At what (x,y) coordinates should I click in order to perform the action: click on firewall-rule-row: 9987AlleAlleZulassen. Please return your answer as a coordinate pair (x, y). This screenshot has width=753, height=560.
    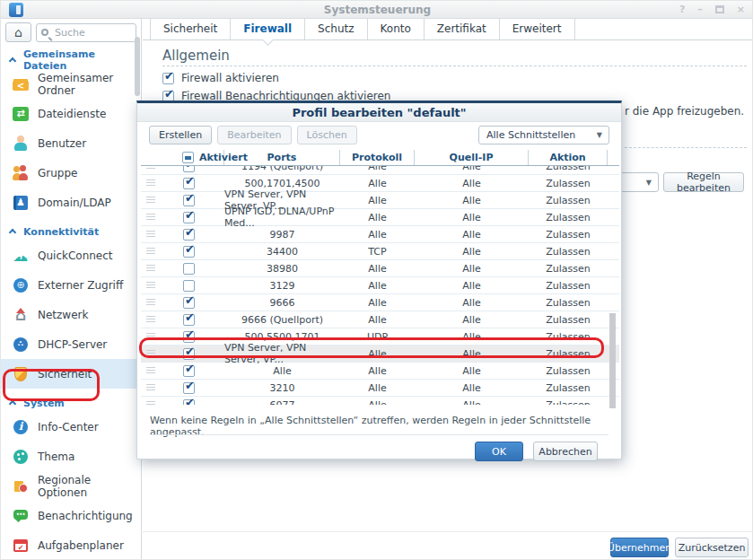
    Looking at the image, I should click on (381, 235).